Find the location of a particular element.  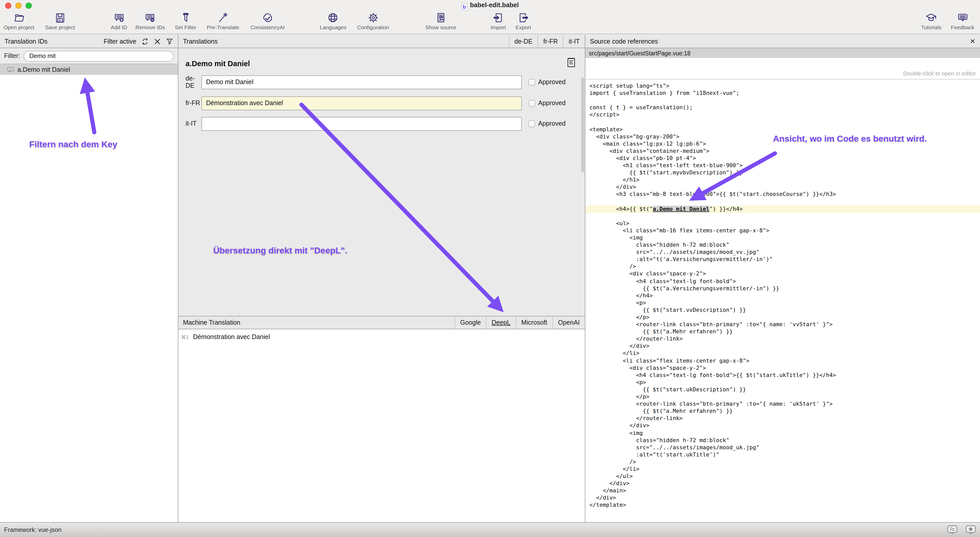

tool-label: Show source is located at coordinates (441, 27).